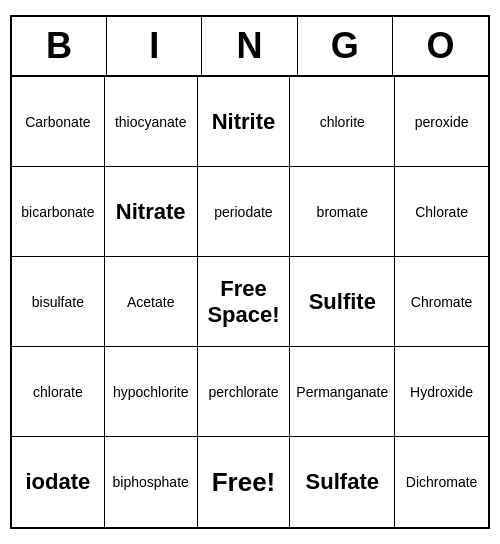 This screenshot has height=544, width=500. Describe the element at coordinates (244, 482) in the screenshot. I see `cell-text-22: Free!` at that location.